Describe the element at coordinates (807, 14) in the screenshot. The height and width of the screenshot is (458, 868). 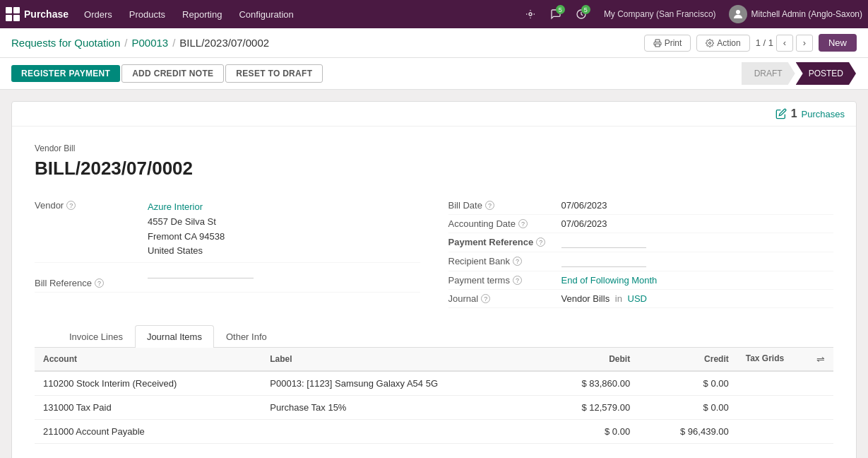
I see `user-name: Mitchell Admin (Anglo-Saxon)` at that location.